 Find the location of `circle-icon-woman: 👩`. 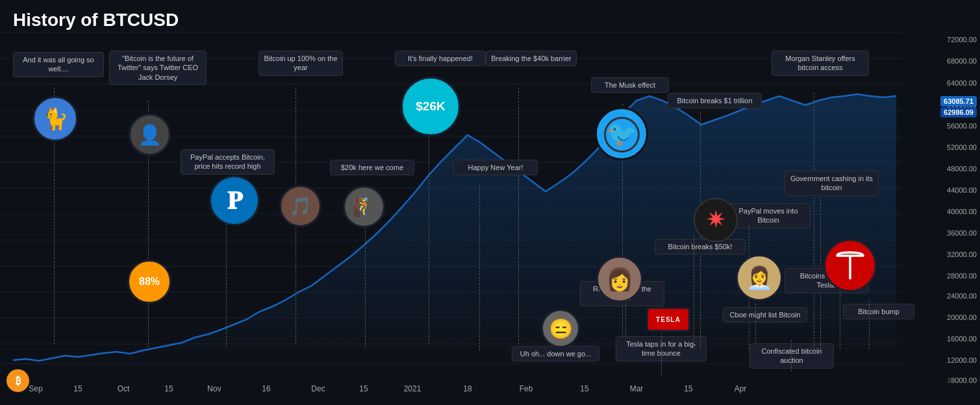

circle-icon-woman: 👩 is located at coordinates (620, 279).